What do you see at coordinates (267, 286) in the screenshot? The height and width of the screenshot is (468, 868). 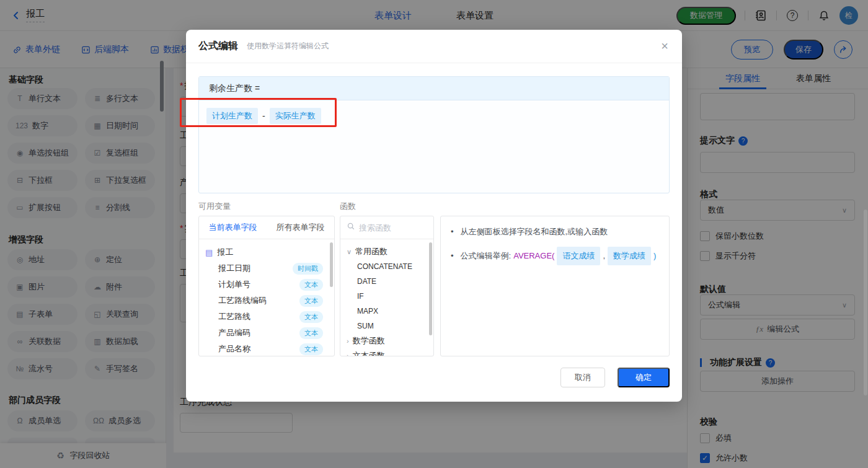 I see `variables-panel: 当前表单字段 所有表单字段 ▤ 报工 报工日期 时间戳` at bounding box center [267, 286].